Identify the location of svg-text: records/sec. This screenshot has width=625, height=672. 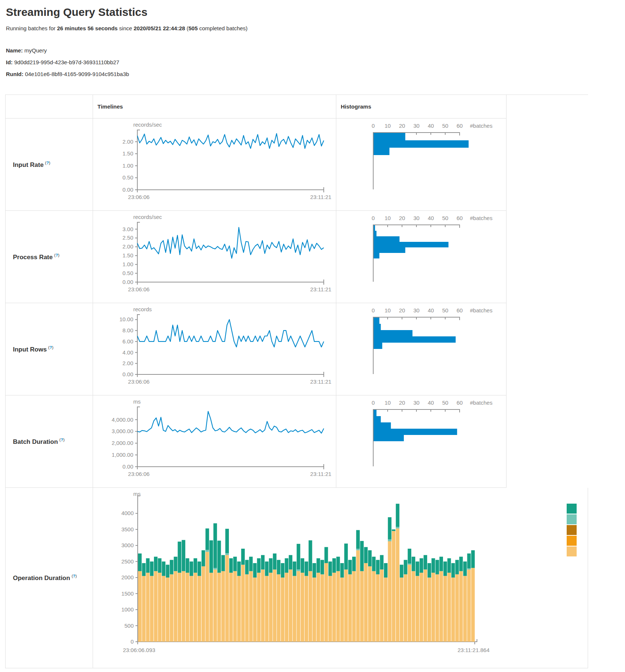
(148, 217).